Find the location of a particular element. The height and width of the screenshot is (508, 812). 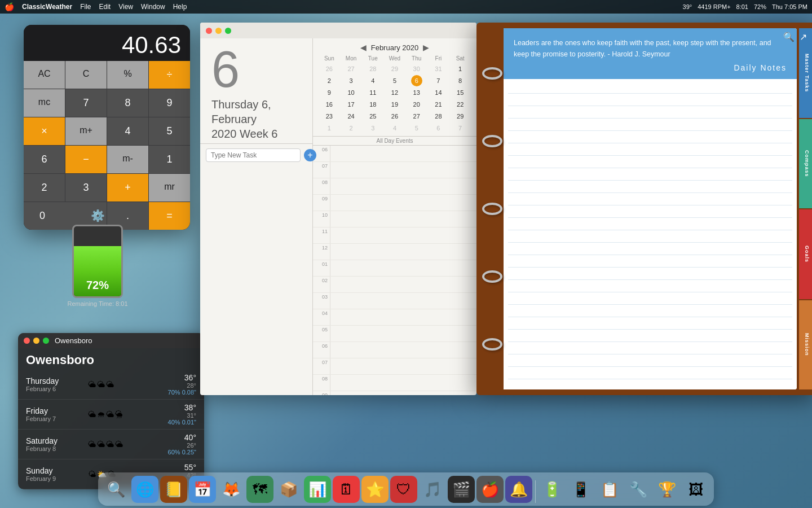

cal-day: 6 is located at coordinates (438, 128).